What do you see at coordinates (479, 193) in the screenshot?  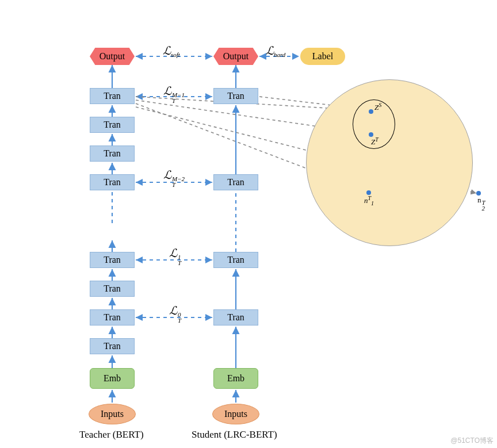 I see `point-n2` at bounding box center [479, 193].